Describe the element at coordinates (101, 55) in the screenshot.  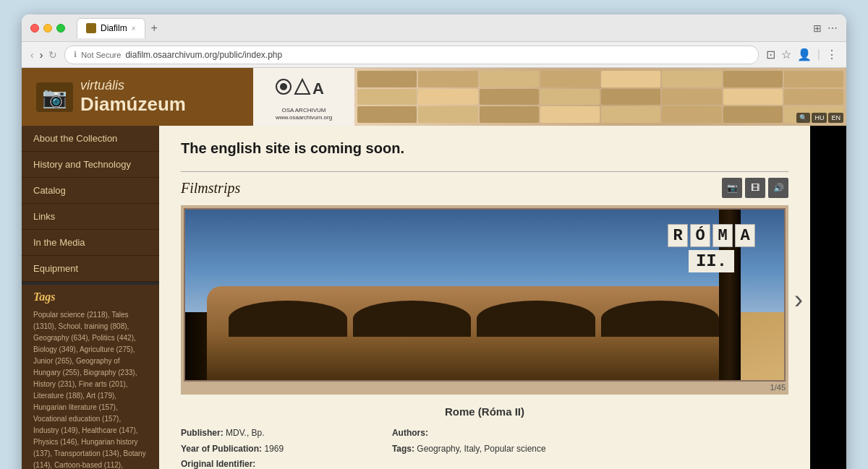
I see `security-label: Not Secure` at that location.